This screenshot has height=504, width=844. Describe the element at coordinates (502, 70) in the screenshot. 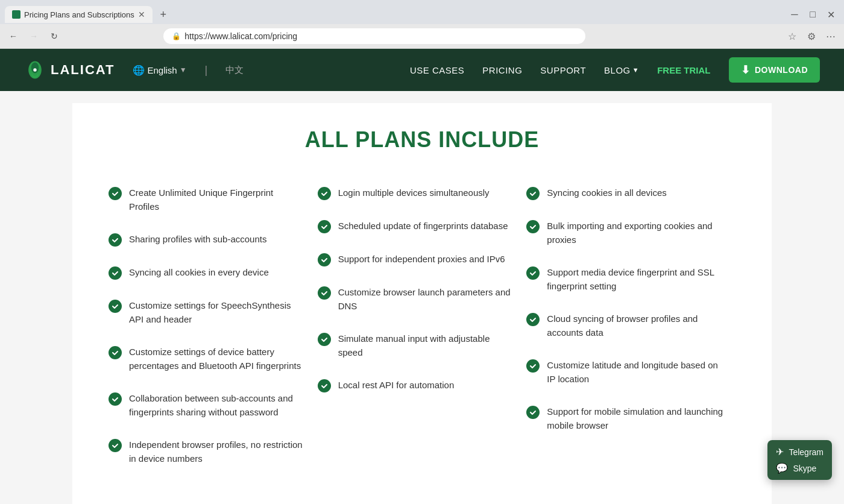

I see `nav-pricing: PRICING` at that location.